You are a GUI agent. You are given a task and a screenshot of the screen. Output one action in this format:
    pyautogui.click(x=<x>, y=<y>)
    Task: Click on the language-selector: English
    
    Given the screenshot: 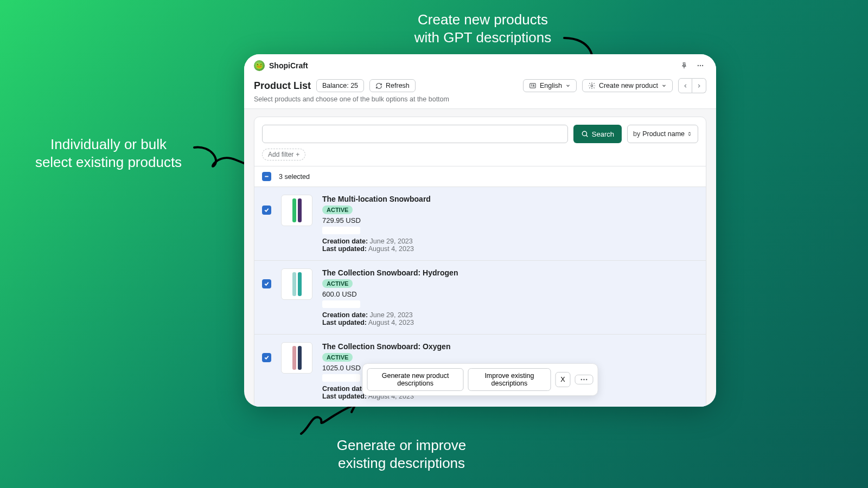 What is the action you would take?
    pyautogui.click(x=550, y=86)
    